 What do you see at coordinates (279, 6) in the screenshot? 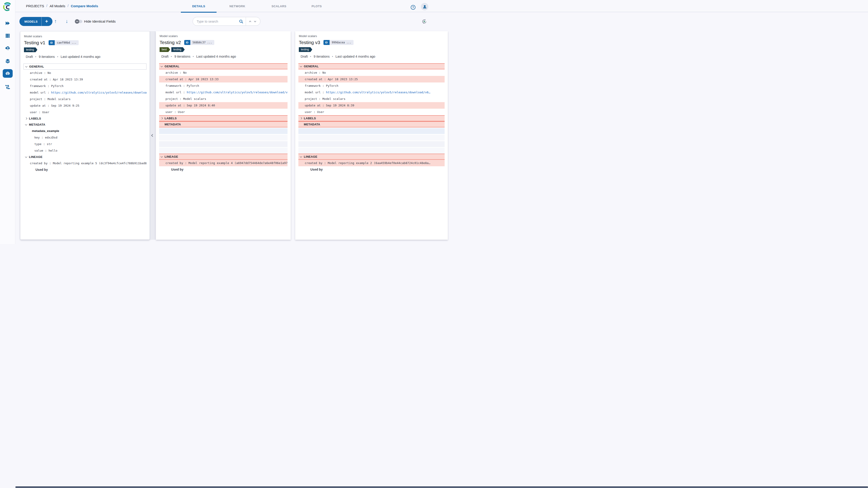
I see `tab-scalars: SCALARS` at bounding box center [279, 6].